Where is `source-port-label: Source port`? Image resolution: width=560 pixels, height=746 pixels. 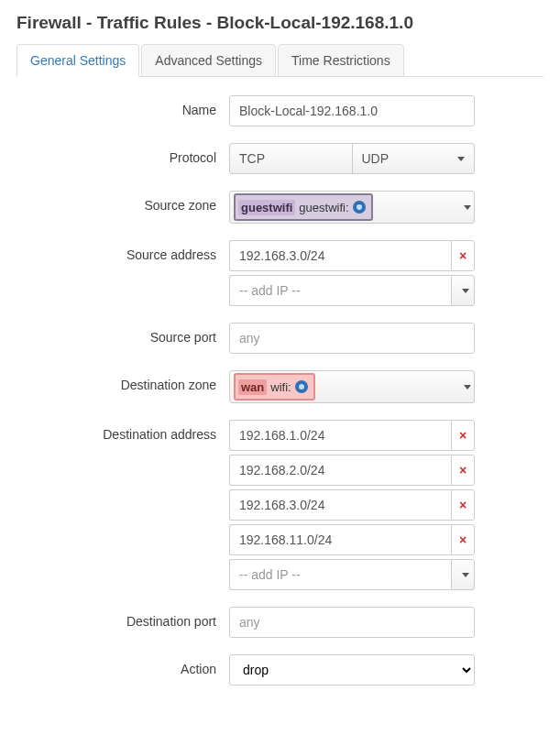 source-port-label: Source port is located at coordinates (123, 334).